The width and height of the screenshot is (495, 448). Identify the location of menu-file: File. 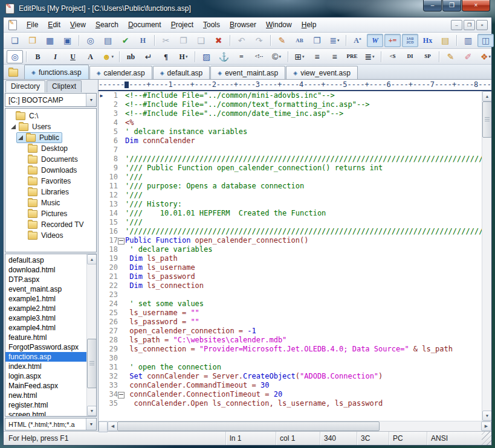
(33, 25).